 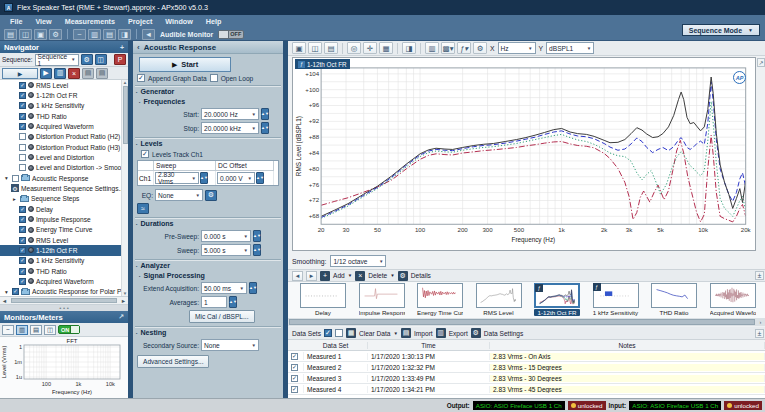 What do you see at coordinates (480, 48) in the screenshot?
I see `graph-properties-icon: ⚙` at bounding box center [480, 48].